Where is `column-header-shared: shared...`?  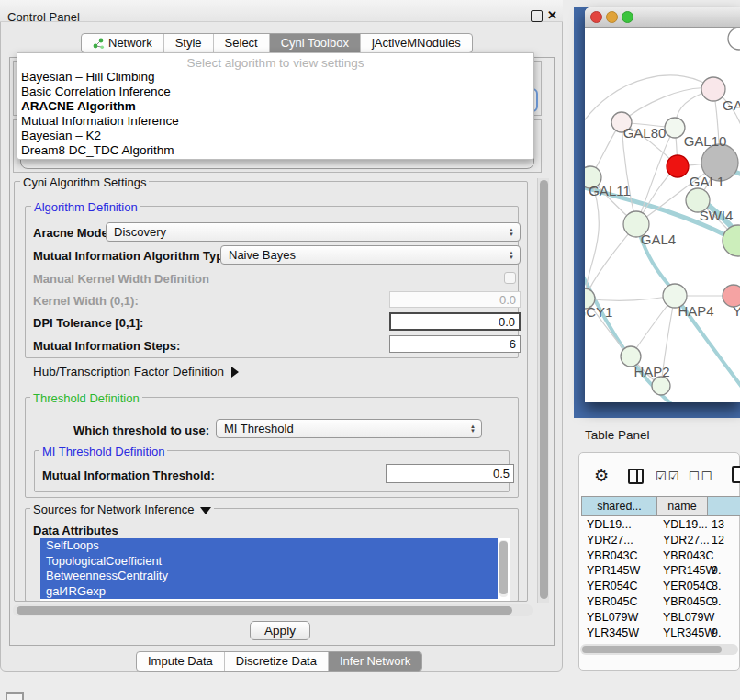
column-header-shared: shared... is located at coordinates (619, 506).